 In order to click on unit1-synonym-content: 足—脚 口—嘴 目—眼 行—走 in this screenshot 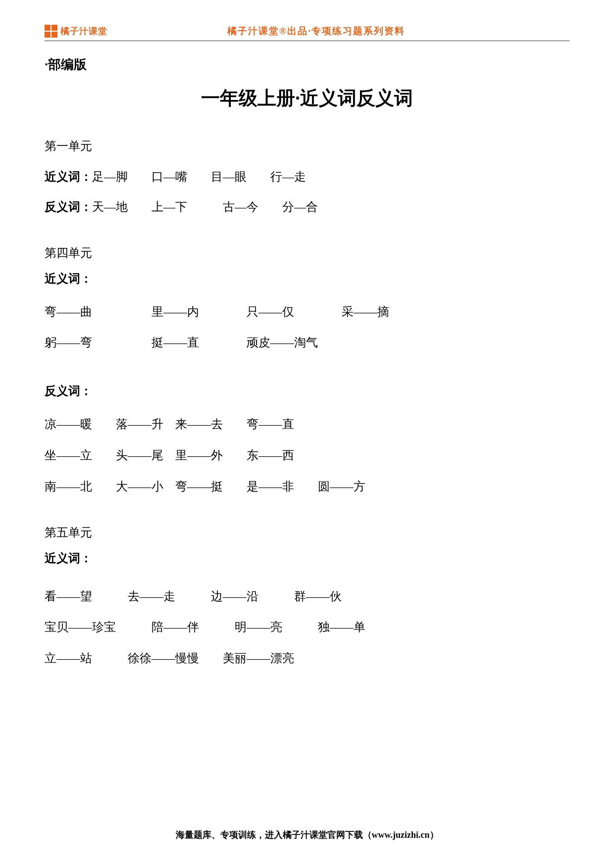, I will do `click(199, 177)`.